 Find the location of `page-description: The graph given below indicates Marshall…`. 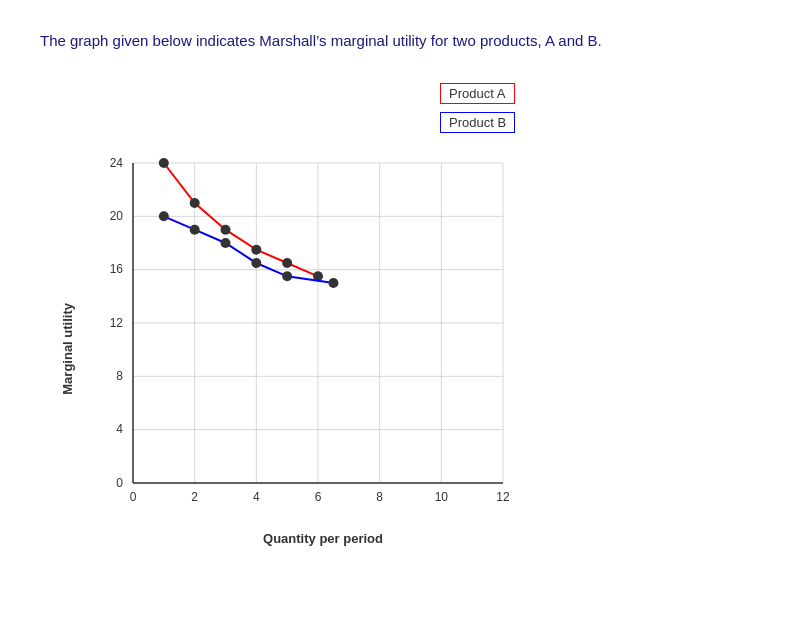

page-description: The graph given below indicates Marshall… is located at coordinates (394, 42).